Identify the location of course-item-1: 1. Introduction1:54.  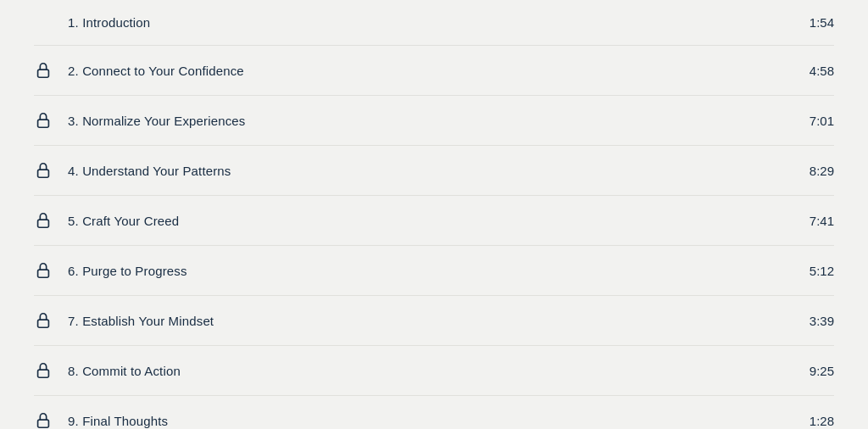
(434, 23).